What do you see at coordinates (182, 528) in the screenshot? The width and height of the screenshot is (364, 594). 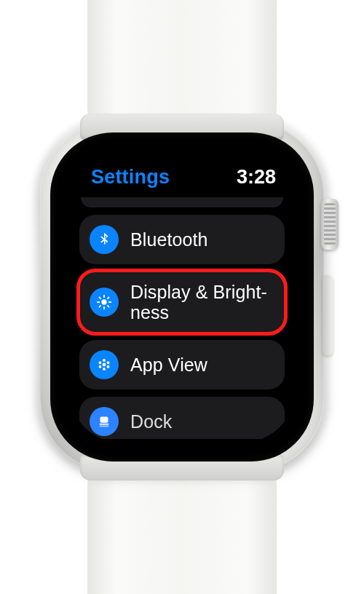 I see `watch-band-bottom` at bounding box center [182, 528].